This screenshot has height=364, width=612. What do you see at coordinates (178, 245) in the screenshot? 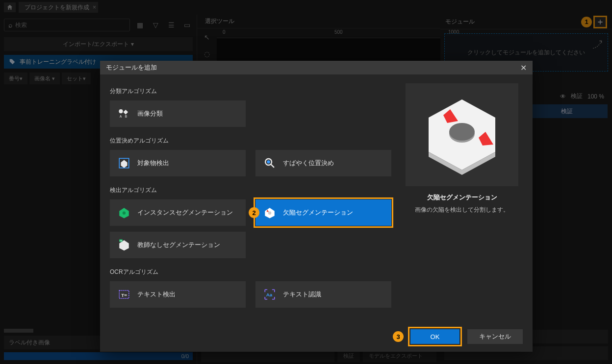
I see `option-unsupervised-segmentation-label: 教師なしセグメンテーション` at bounding box center [178, 245].